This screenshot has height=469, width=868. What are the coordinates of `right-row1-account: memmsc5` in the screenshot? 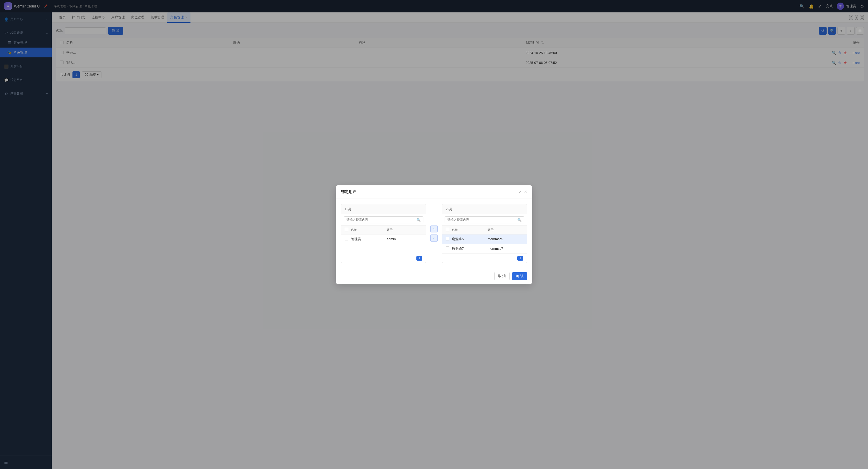 It's located at (505, 239).